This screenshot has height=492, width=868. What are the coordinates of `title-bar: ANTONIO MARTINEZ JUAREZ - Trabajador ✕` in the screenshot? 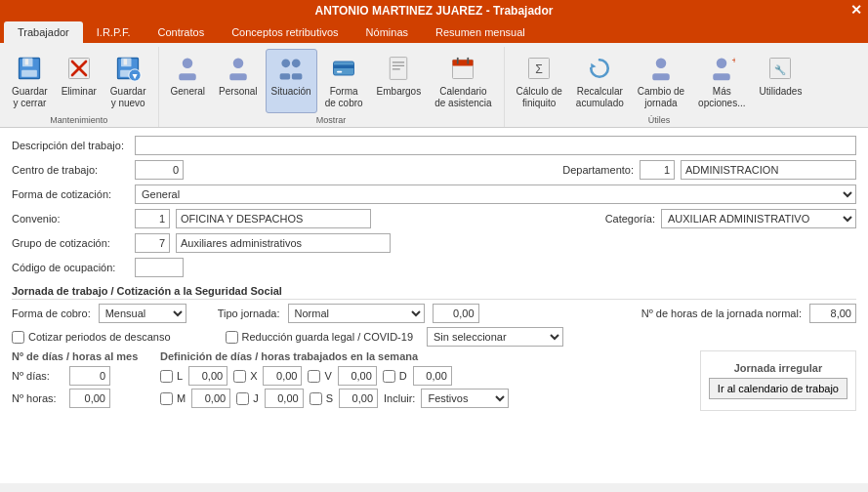 It's located at (434, 11).